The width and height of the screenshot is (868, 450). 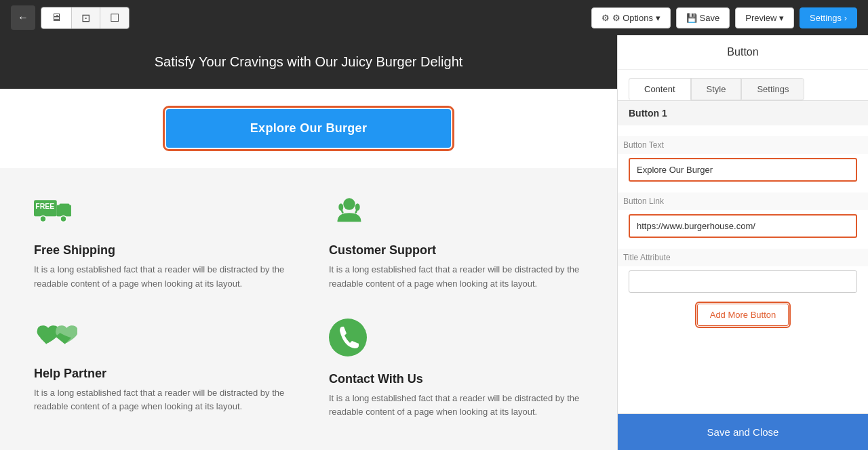 What do you see at coordinates (161, 216) in the screenshot?
I see `free-shipping-icon: FREE` at bounding box center [161, 216].